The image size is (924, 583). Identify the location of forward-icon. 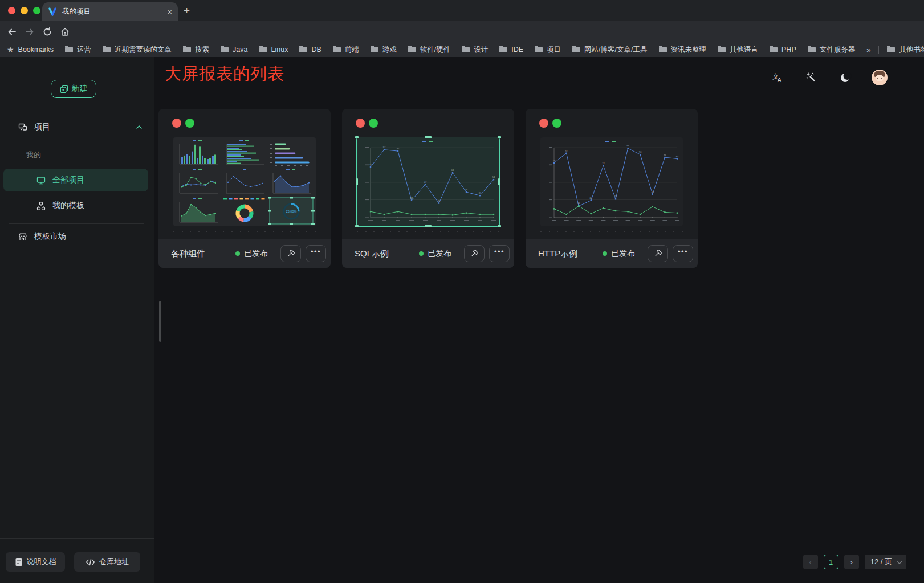
(30, 32).